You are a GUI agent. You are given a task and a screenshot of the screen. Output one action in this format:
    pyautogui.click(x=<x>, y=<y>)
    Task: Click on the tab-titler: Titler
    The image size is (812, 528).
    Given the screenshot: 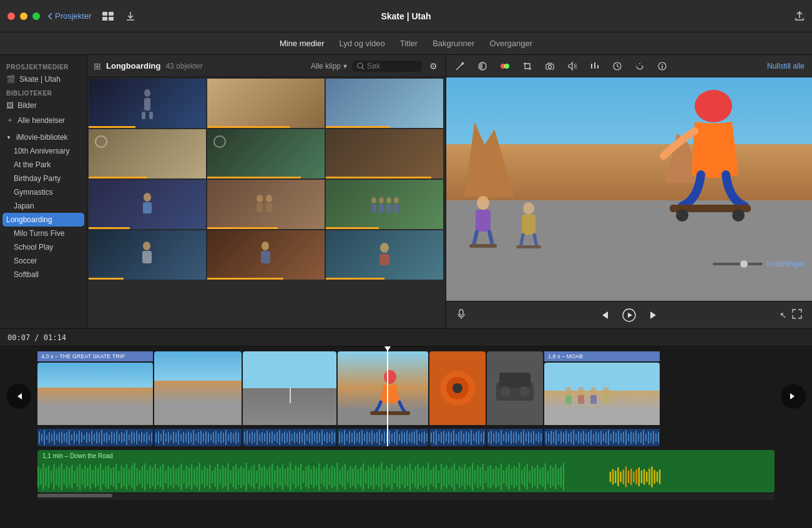 What is the action you would take?
    pyautogui.click(x=409, y=44)
    